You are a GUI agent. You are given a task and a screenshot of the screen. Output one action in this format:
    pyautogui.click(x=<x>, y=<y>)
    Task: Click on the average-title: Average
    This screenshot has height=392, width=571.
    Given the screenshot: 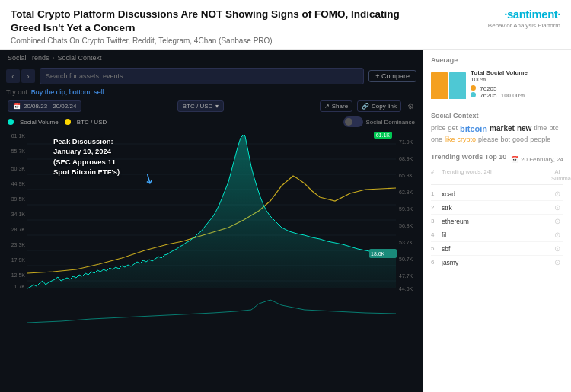 What is the action you would take?
    pyautogui.click(x=497, y=60)
    